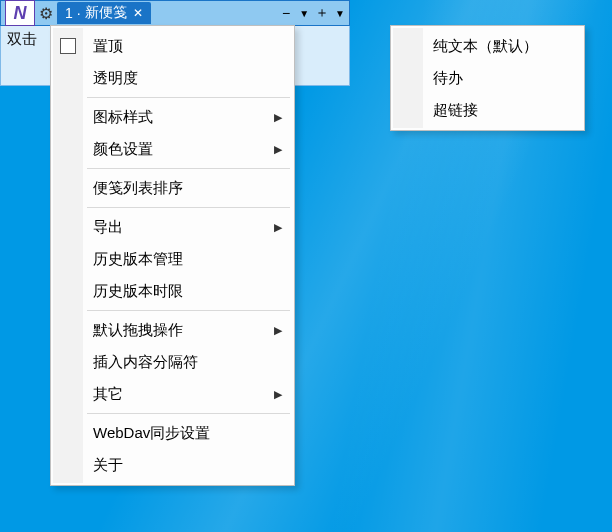  I want to click on menu-item-label: 关于, so click(108, 466).